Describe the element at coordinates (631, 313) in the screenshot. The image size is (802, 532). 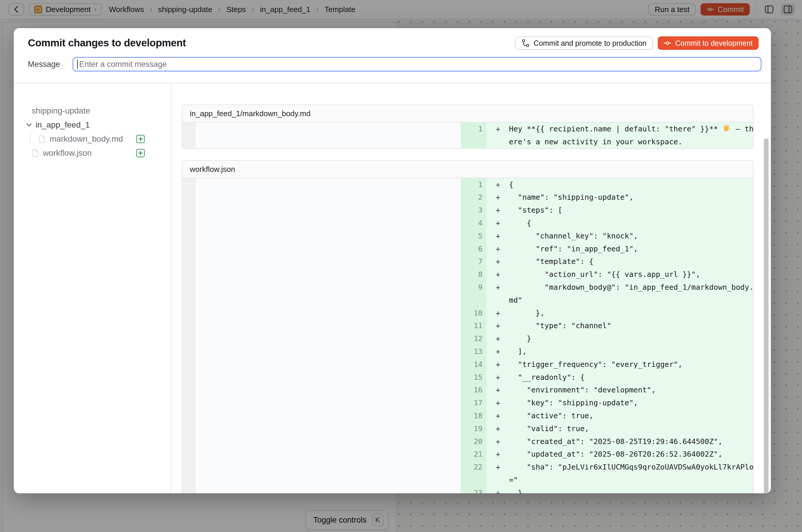
I see `diff-line-text: },` at that location.